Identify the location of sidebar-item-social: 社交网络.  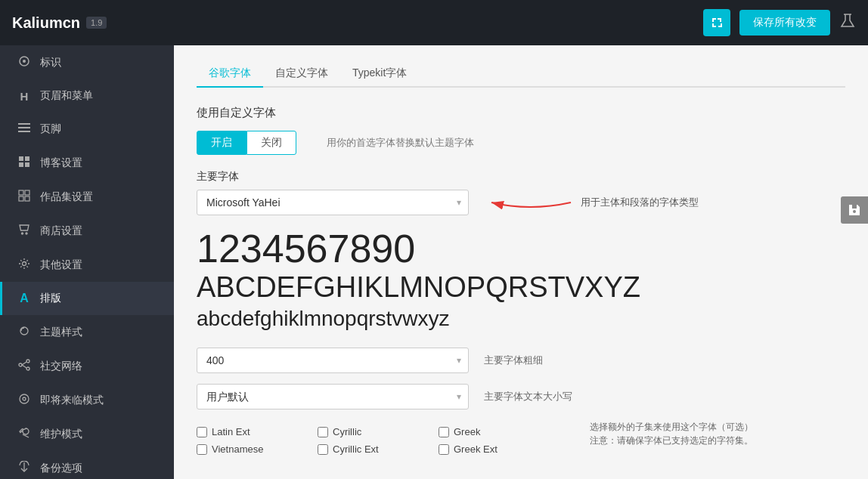
(87, 366).